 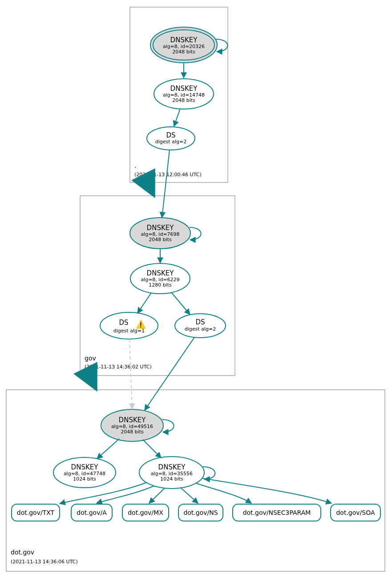 What do you see at coordinates (131, 374) in the screenshot?
I see `edge-gov-ds1-dg-ksk` at bounding box center [131, 374].